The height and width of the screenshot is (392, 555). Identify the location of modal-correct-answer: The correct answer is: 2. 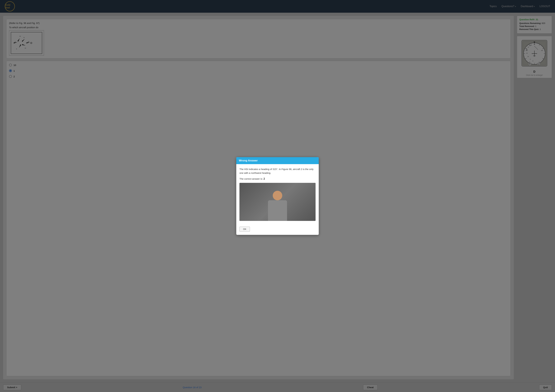
(278, 179).